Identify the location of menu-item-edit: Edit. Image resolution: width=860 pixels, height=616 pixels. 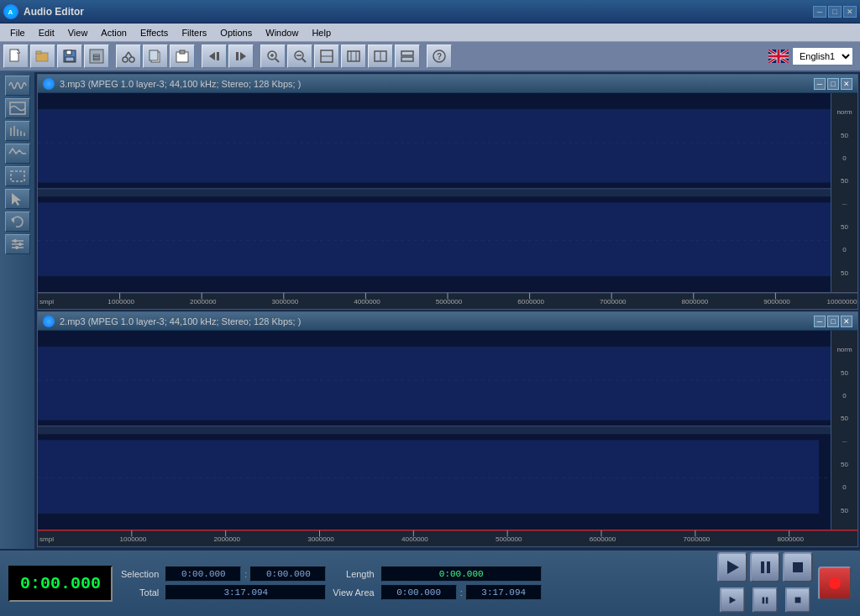
(47, 33).